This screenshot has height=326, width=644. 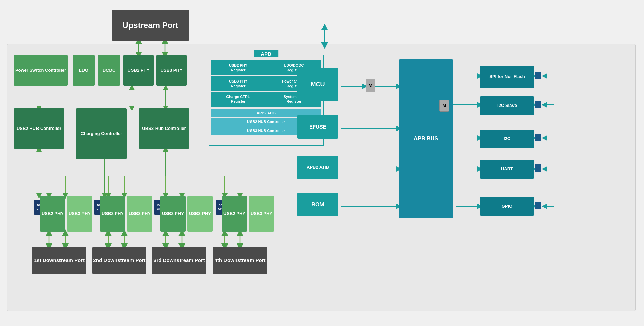 What do you see at coordinates (371, 86) in the screenshot?
I see `m-connector-1: M` at bounding box center [371, 86].